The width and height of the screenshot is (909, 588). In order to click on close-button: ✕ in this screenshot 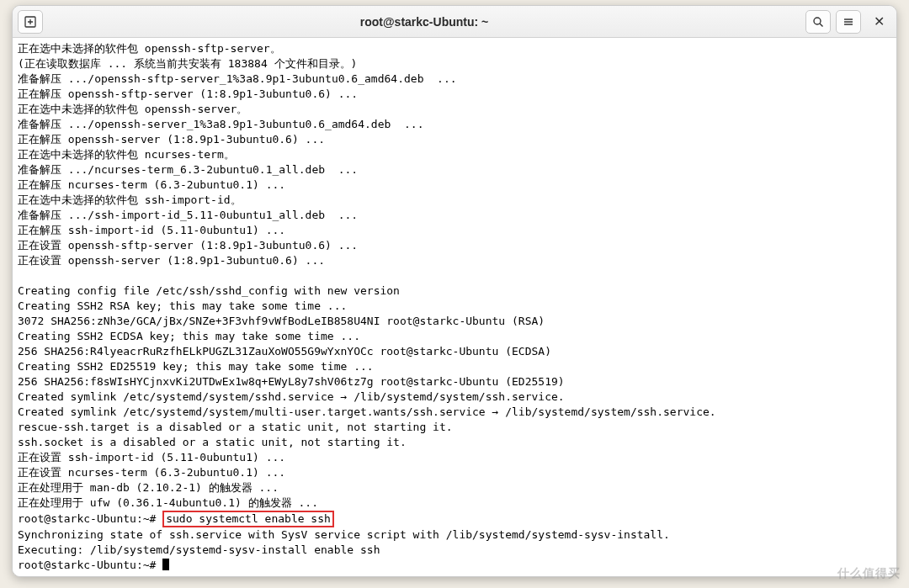, I will do `click(879, 22)`.